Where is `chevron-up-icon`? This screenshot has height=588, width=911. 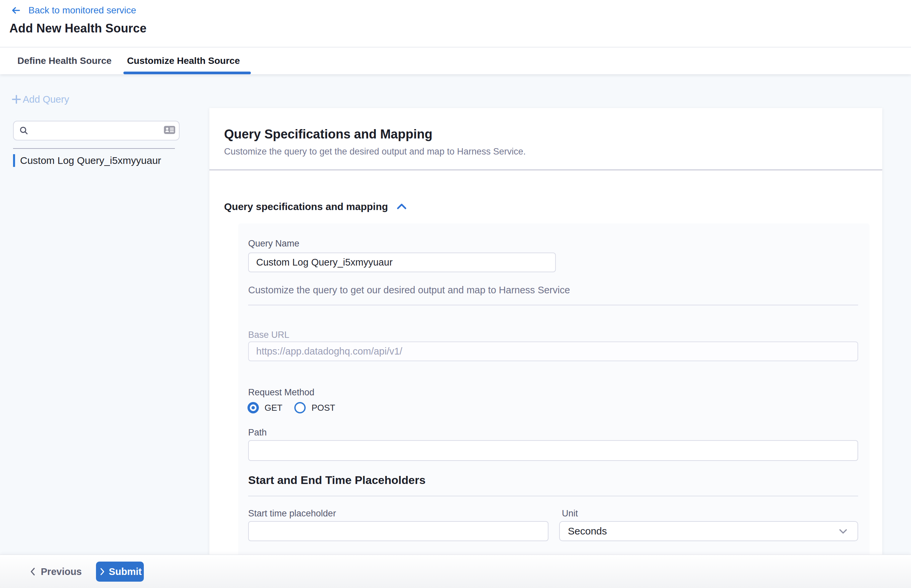
chevron-up-icon is located at coordinates (402, 207).